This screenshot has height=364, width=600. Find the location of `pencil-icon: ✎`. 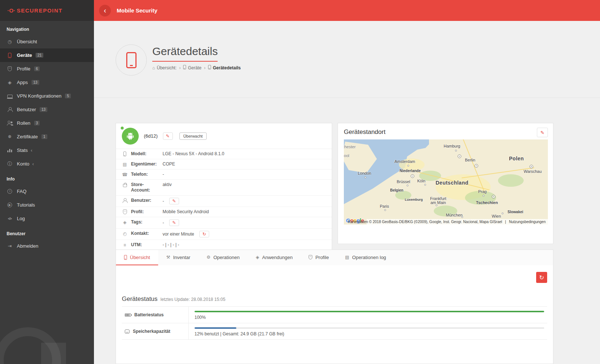

pencil-icon: ✎ is located at coordinates (174, 201).